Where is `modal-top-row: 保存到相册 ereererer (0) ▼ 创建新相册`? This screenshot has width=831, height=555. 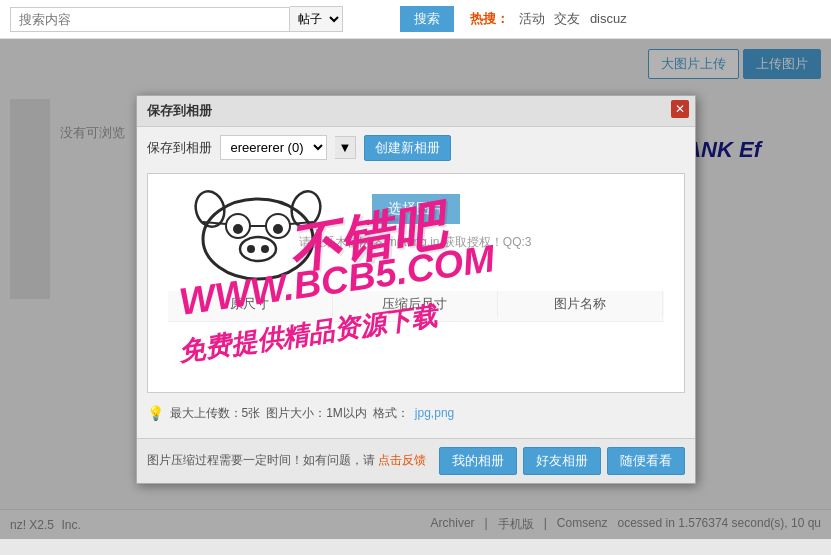
modal-top-row: 保存到相册 ereererer (0) ▼ 创建新相册 is located at coordinates (416, 148).